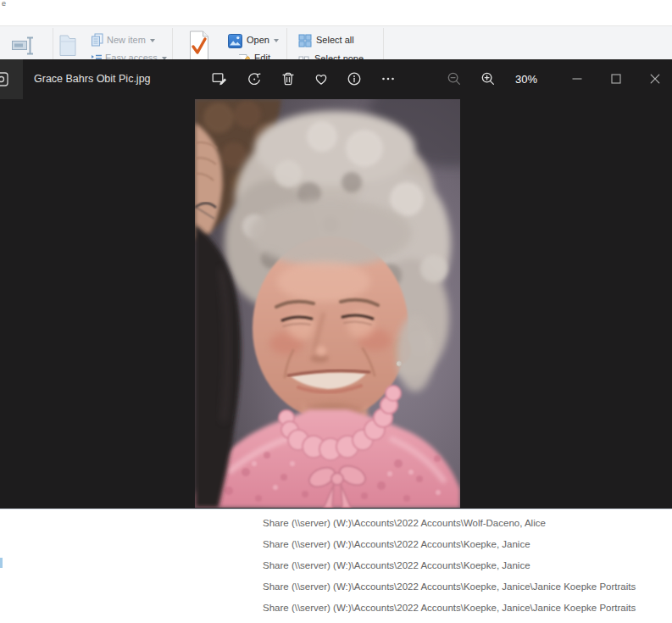 The image size is (672, 623). I want to click on photos-toolbar: Grace Bahrs Obit Pic.jpg, so click(336, 80).